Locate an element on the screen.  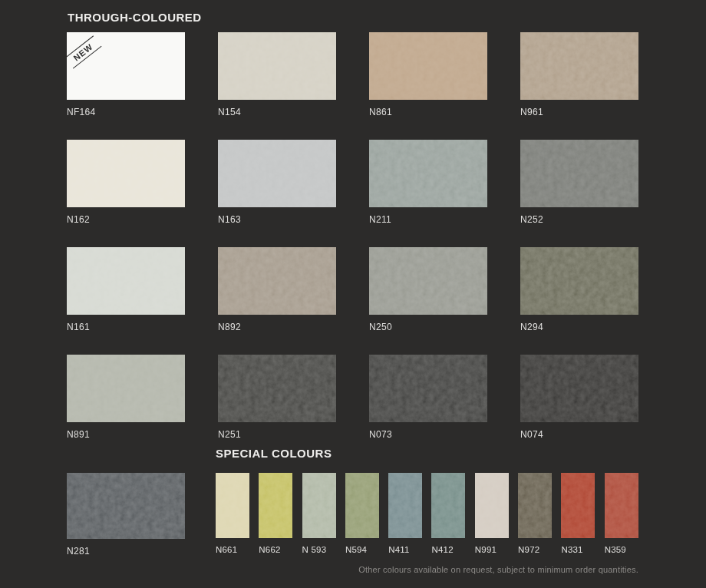
swatch-label: N154 is located at coordinates (277, 112).